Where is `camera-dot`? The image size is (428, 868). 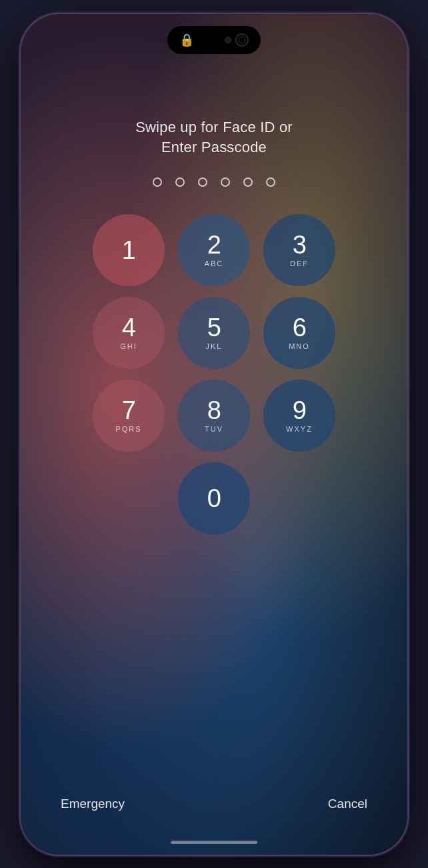 camera-dot is located at coordinates (228, 40).